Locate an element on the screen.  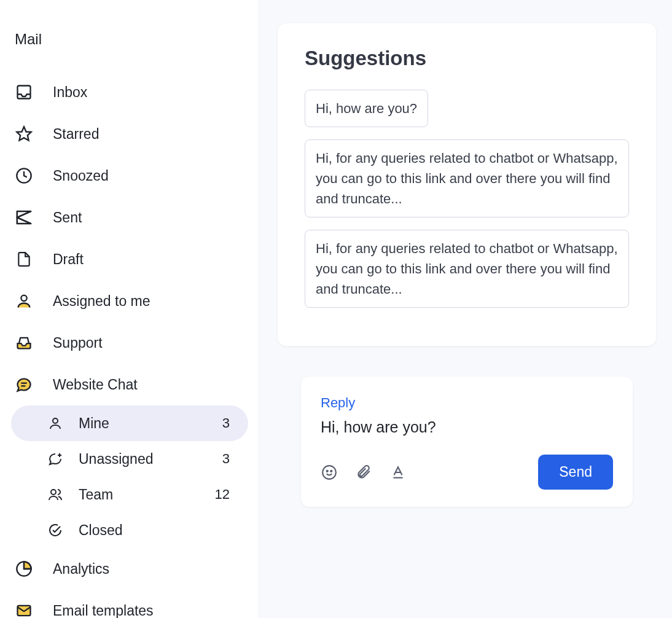
sidebar-item-label: Support is located at coordinates (150, 343).